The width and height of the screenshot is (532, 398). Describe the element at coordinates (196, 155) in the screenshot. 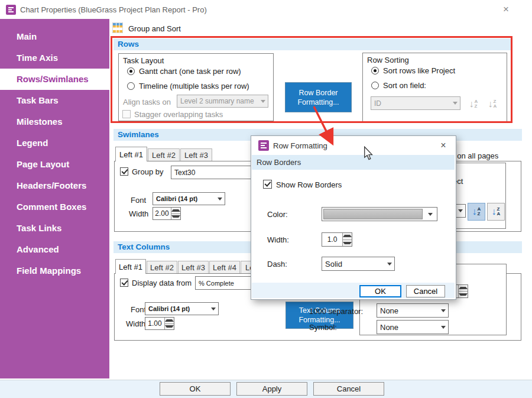

I see `swimlanes-tab-left3: Left #3` at that location.